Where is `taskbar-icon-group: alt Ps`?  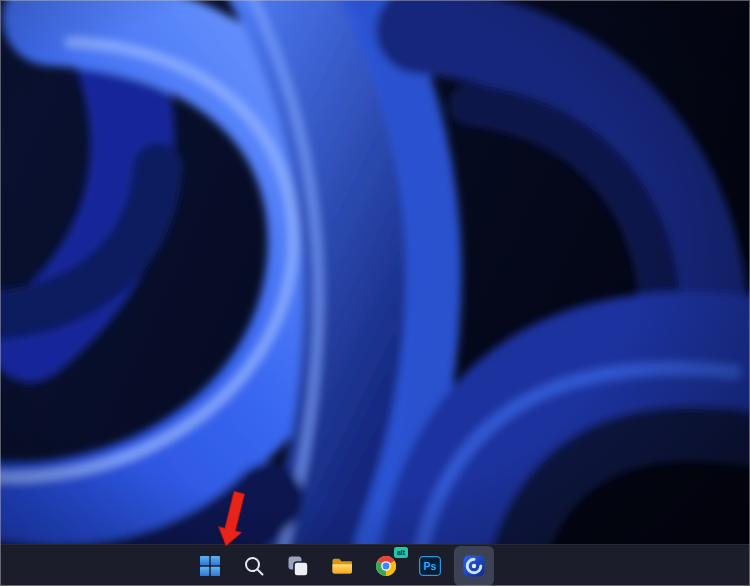 taskbar-icon-group: alt Ps is located at coordinates (342, 566).